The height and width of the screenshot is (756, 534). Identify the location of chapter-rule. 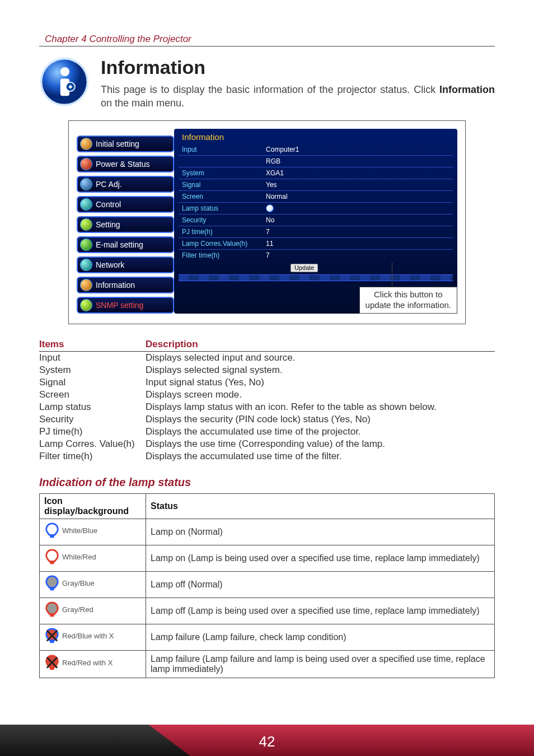
(267, 46).